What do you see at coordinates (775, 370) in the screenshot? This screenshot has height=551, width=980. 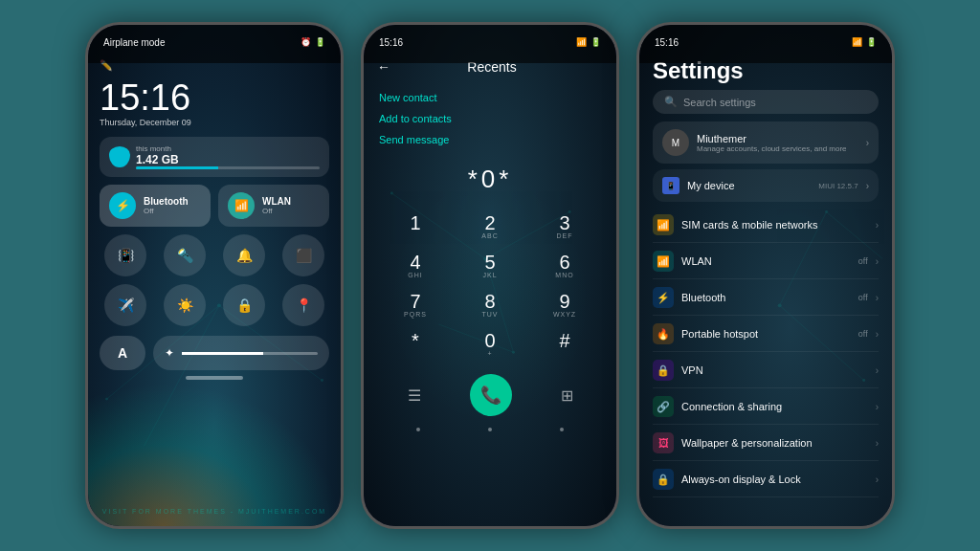 I see `vpn-label: VPN` at bounding box center [775, 370].